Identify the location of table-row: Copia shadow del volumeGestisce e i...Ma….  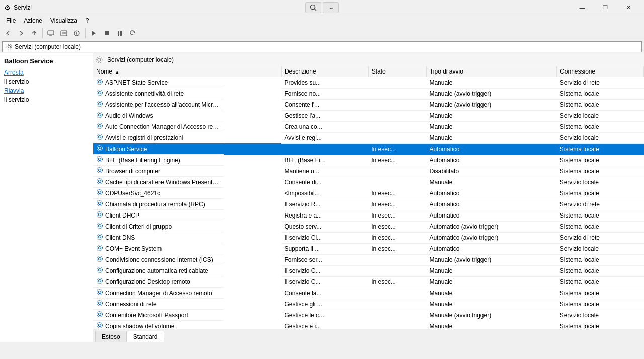
(368, 325).